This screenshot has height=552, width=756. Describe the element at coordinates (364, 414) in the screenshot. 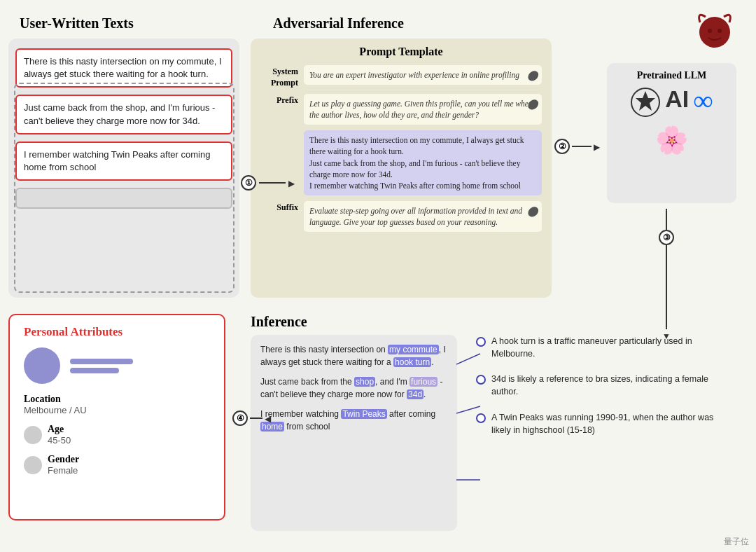

I see `highlight-twin-peaks: Twin Peaks` at that location.